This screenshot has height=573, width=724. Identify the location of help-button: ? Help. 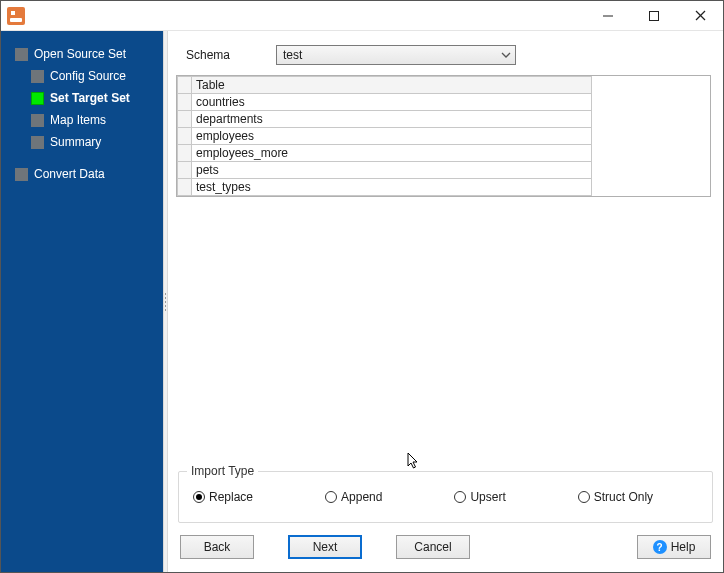
(674, 547).